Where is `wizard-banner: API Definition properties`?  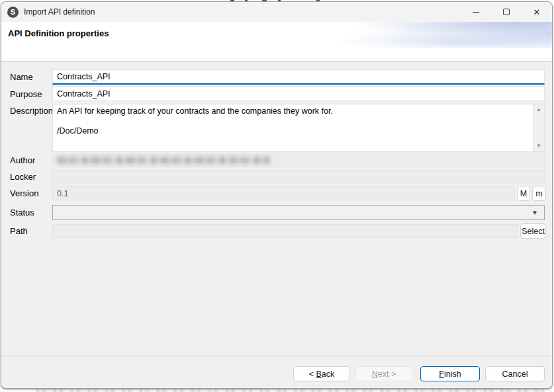
wizard-banner: API Definition properties is located at coordinates (277, 42).